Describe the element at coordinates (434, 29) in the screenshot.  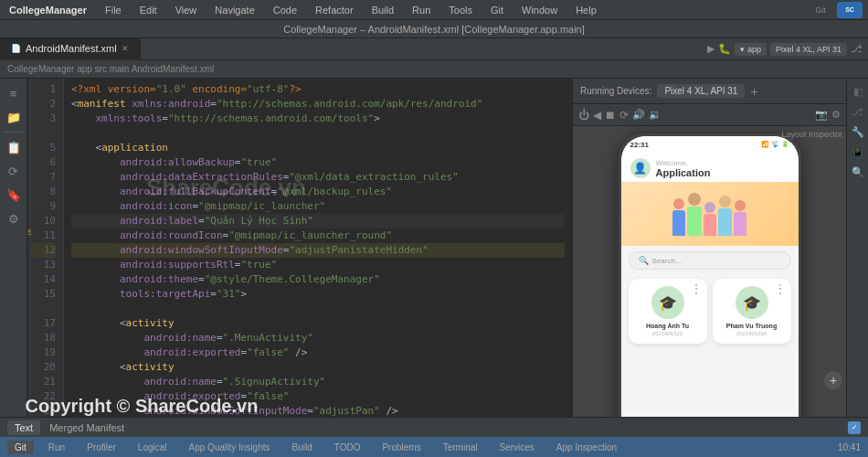
I see `window-title: CollegeManager – AndroidManifest.xml [Co…` at that location.